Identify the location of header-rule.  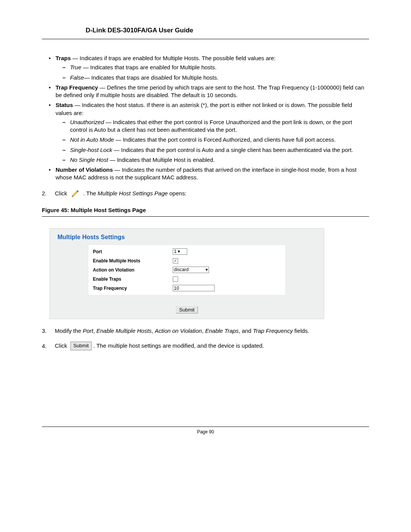
(206, 39).